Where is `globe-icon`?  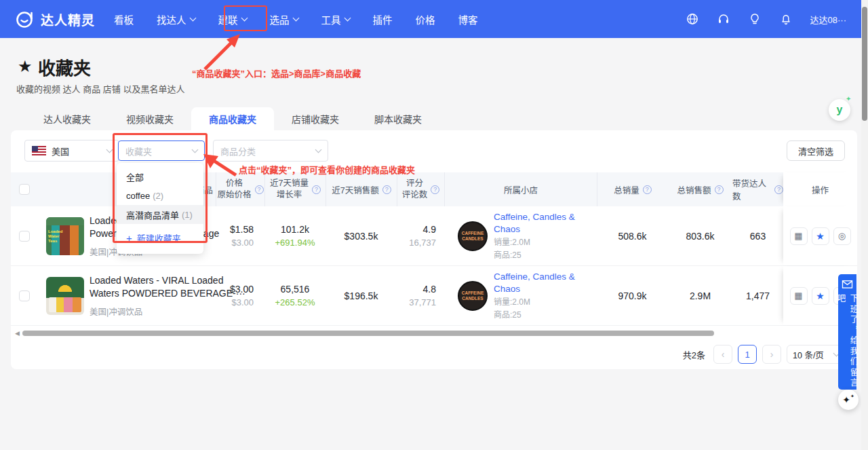
globe-icon is located at coordinates (692, 19).